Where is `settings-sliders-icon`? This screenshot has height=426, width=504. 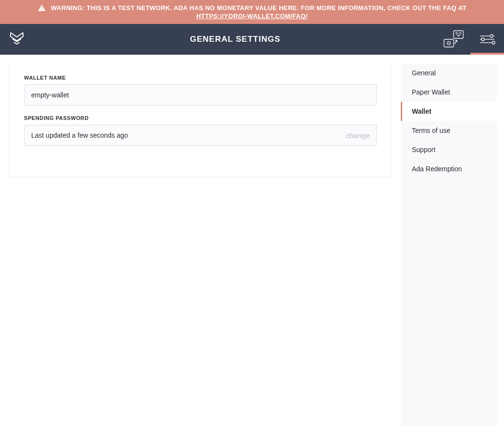 settings-sliders-icon is located at coordinates (487, 39).